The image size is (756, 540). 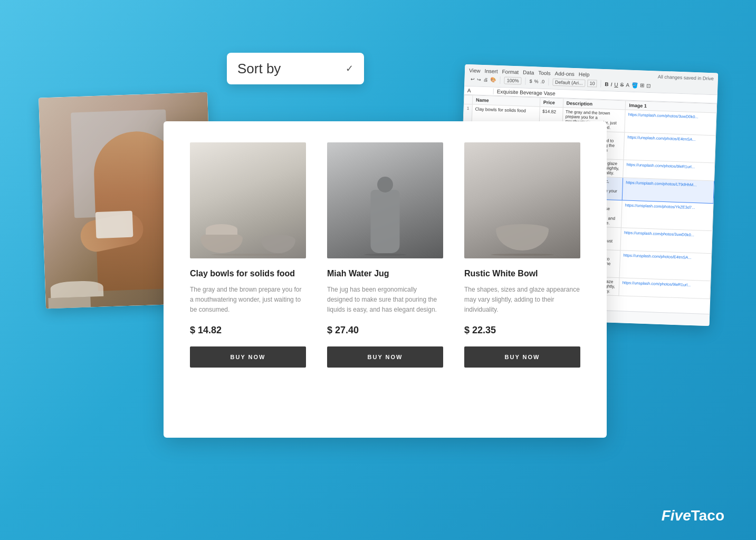 I want to click on fivetaco-logo: FiveTaco, so click(x=693, y=516).